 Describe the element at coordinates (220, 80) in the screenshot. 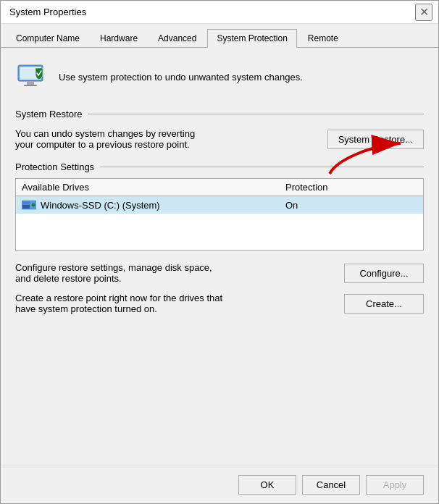

I see `info-section: Use system protection to undo unwanted s…` at that location.